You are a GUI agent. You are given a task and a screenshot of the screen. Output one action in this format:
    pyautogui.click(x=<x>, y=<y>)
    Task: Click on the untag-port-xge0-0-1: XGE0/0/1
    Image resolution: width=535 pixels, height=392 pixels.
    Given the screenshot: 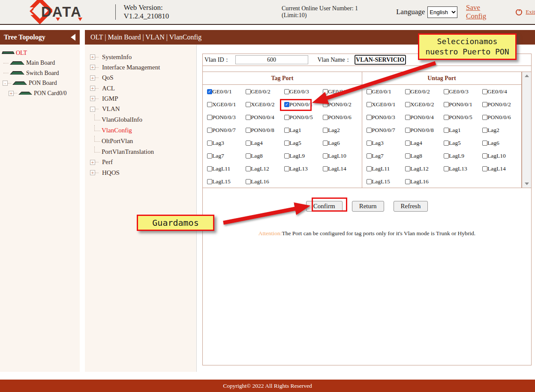 What is the action you would take?
    pyautogui.click(x=386, y=105)
    